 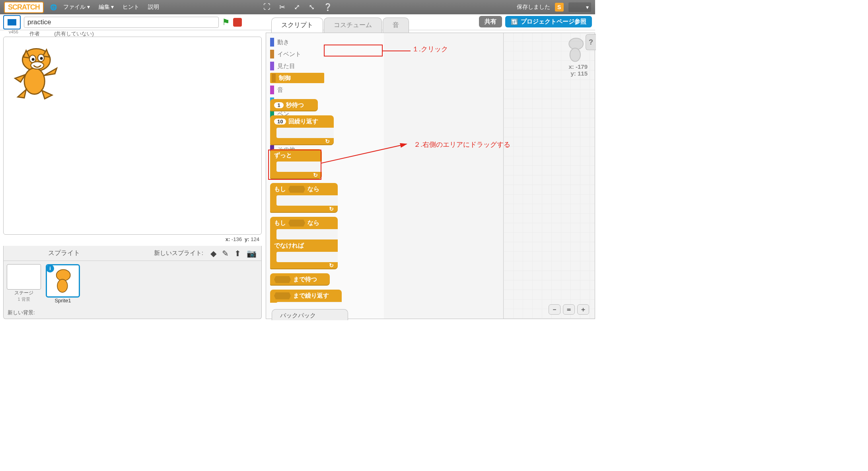 What do you see at coordinates (107, 7) in the screenshot?
I see `menu-edit: 編集 ▾` at bounding box center [107, 7].